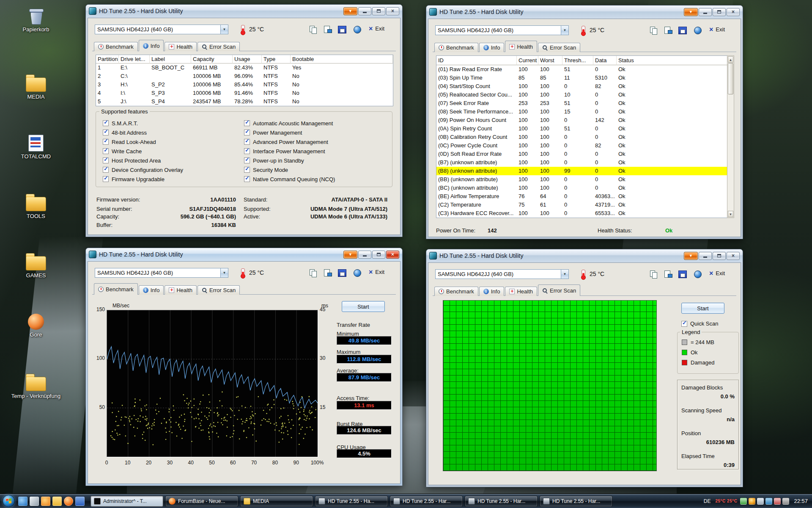 This screenshot has width=812, height=508. Describe the element at coordinates (212, 76) in the screenshot. I see `partition-cell: 100006 MB` at that location.